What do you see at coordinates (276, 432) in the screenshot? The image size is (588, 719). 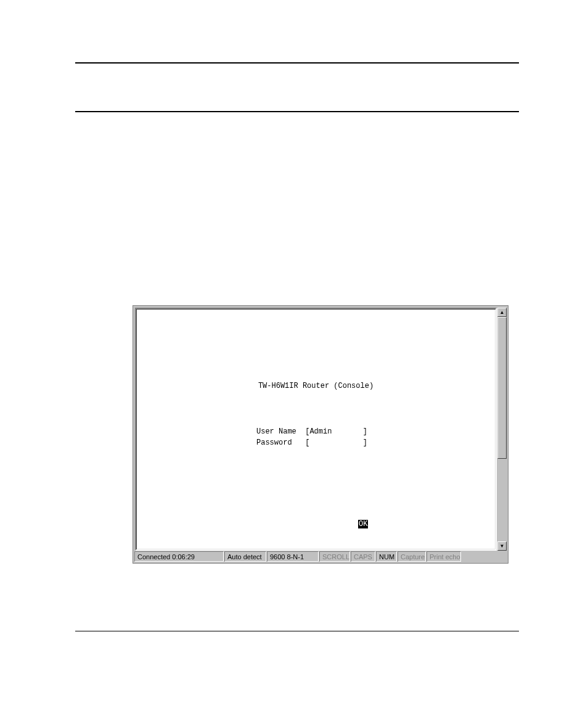 I see `username-label: User Name` at bounding box center [276, 432].